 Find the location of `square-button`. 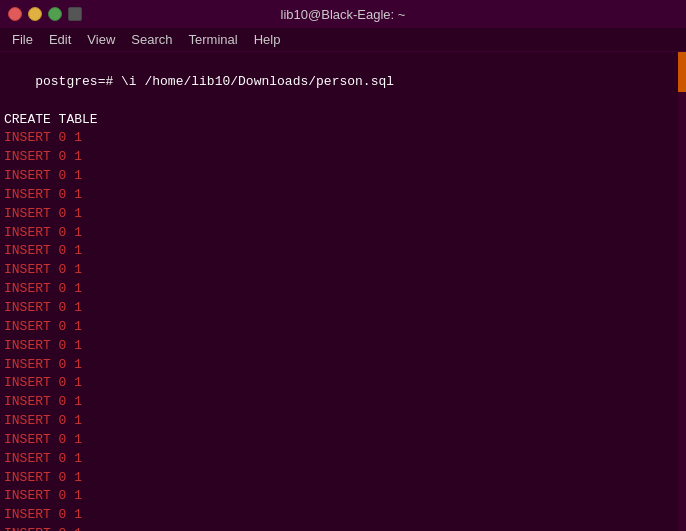

square-button is located at coordinates (75, 14).